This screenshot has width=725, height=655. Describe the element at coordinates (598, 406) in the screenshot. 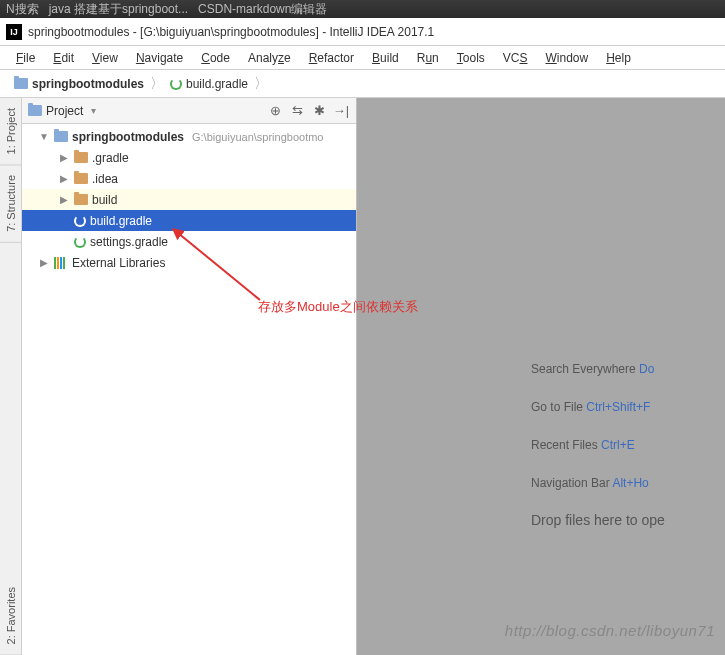

I see `hint-goto: Go to File Ctrl+Shift+F` at that location.